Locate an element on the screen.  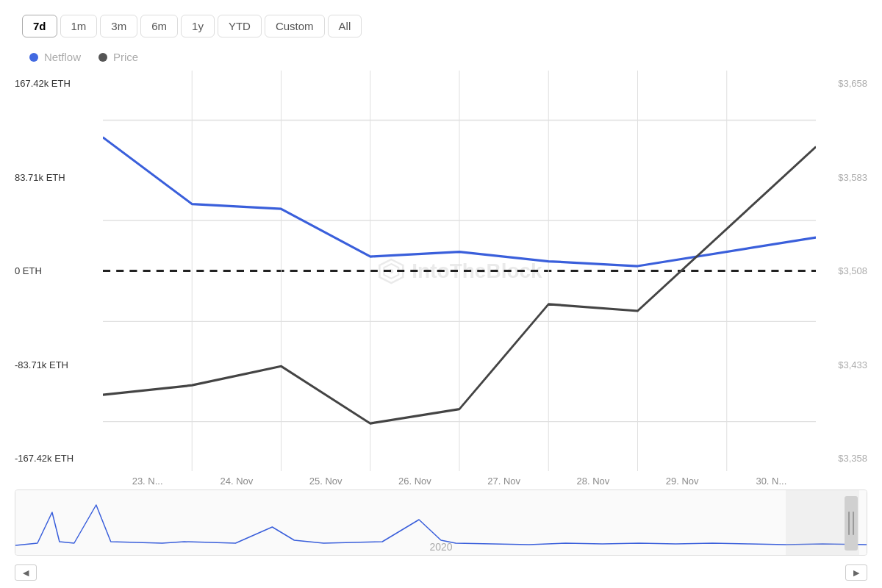
netflow-dot is located at coordinates (34, 57).